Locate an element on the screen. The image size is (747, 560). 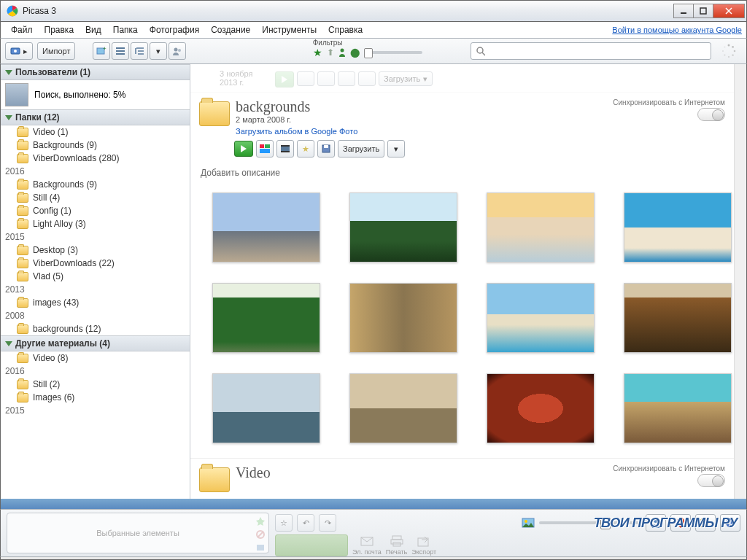
sidebar-item: ViberDownloads (280) is located at coordinates (95, 158).